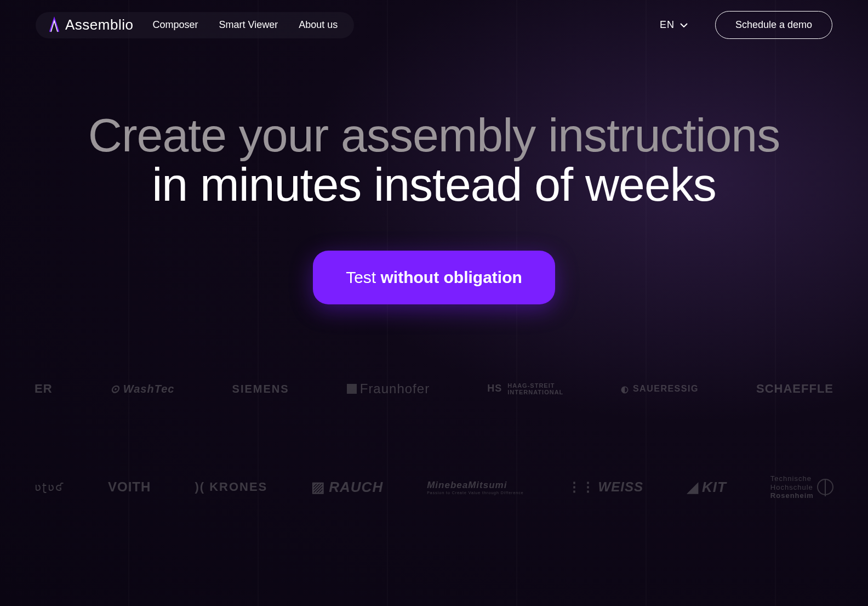  I want to click on brand-name: Assemblio, so click(99, 25).